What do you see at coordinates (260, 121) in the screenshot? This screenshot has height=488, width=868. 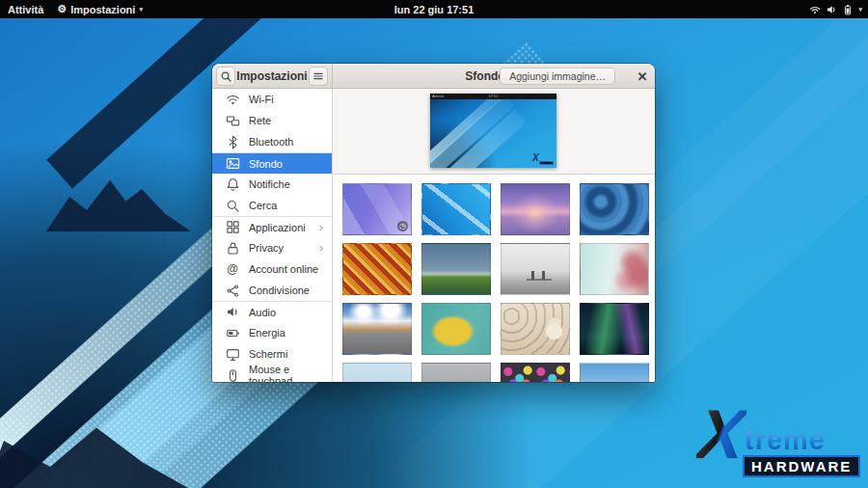 I see `sidebar-item-label: Rete` at bounding box center [260, 121].